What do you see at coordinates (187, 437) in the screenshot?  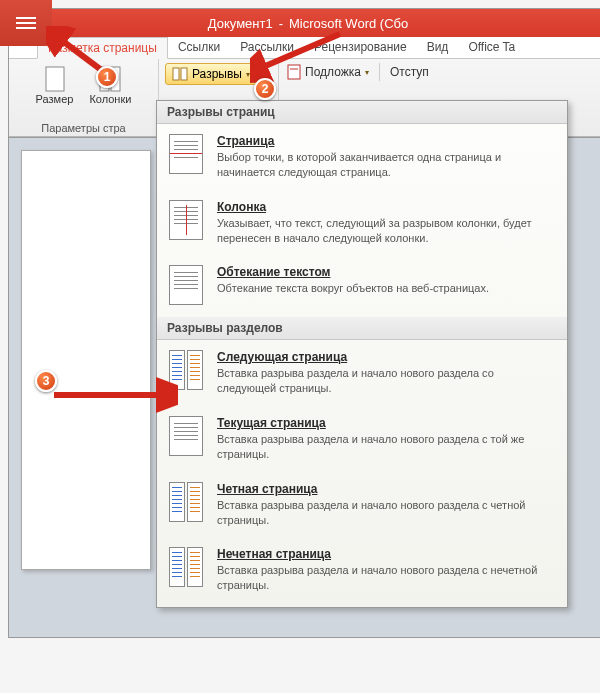 I see `continuous-break-icon` at bounding box center [187, 437].